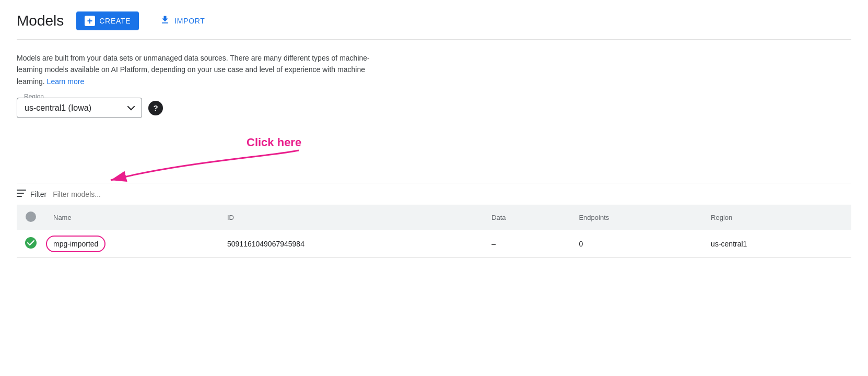 Image resolution: width=868 pixels, height=376 pixels. What do you see at coordinates (434, 217) in the screenshot?
I see `table-header-row: Name ID Data Endpoints Region` at bounding box center [434, 217].